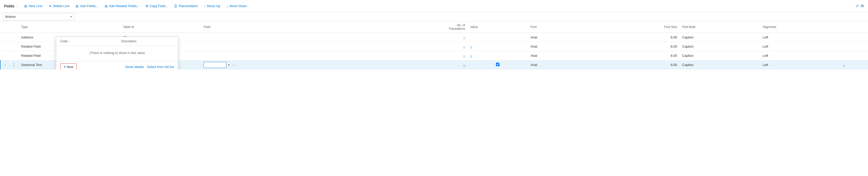  I want to click on move-down-icon: ↓, so click(227, 6).